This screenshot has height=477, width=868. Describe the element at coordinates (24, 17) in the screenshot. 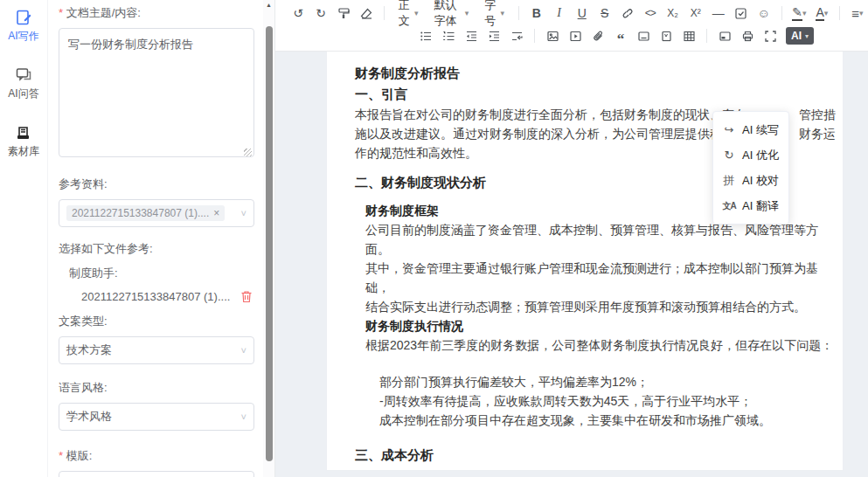

I see `doc-pencil-icon` at that location.